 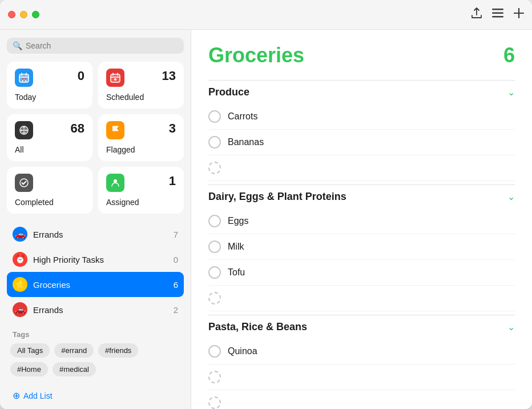 I want to click on add-list-button: ⊕ Add List, so click(x=95, y=396).